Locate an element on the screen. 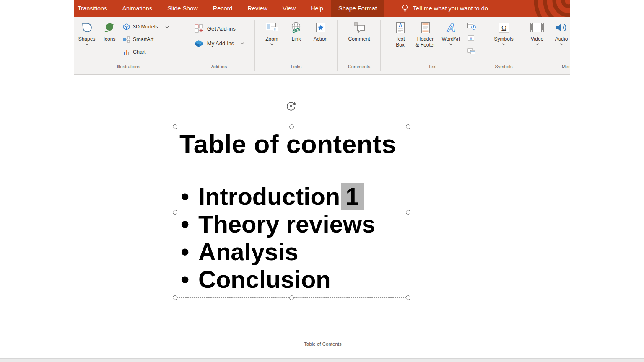  ribbon-tab-bar: Transitions Animations Slide Show Record… is located at coordinates (322, 8).